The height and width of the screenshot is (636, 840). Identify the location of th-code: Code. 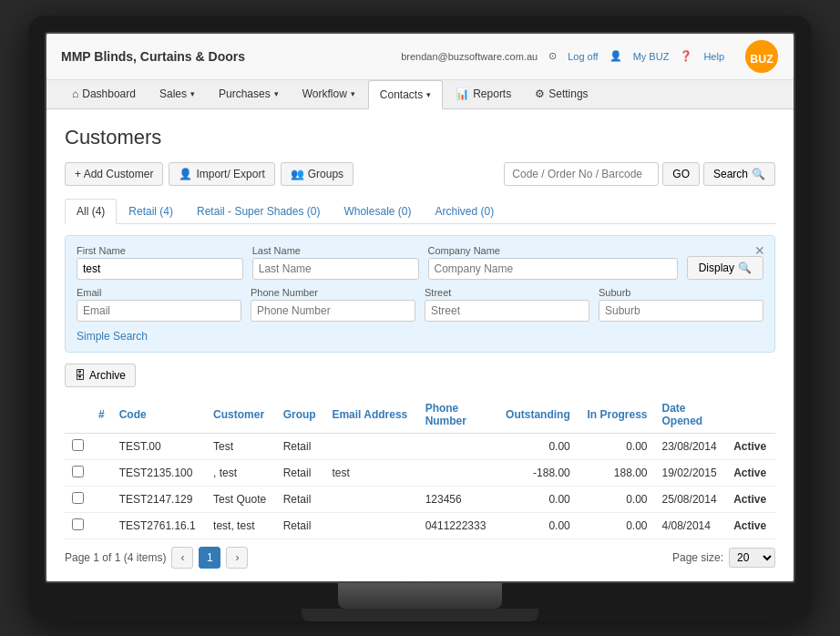
(159, 415).